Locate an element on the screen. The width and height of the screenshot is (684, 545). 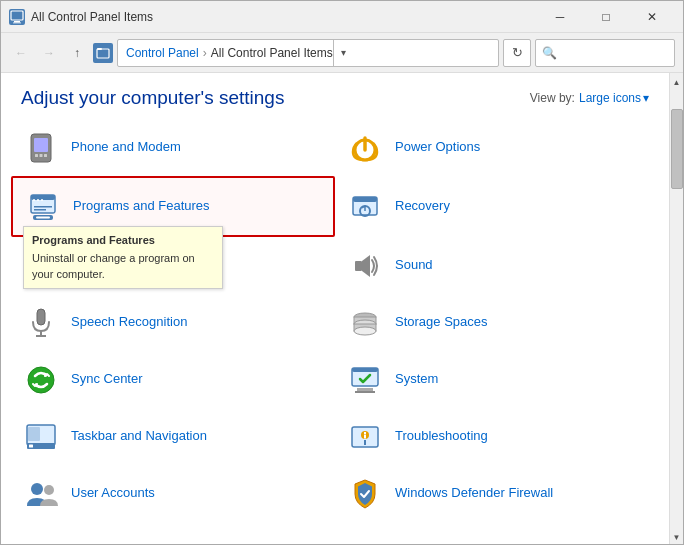
storage-spaces-label: Storage Spaces is located at coordinates (442, 322).